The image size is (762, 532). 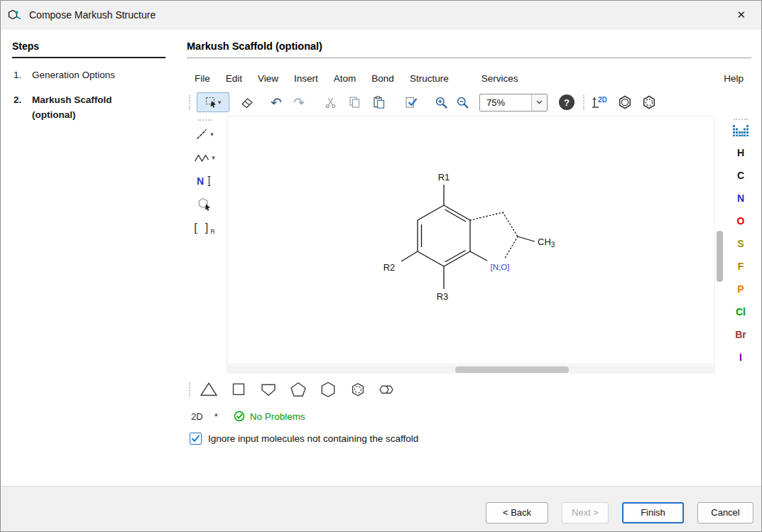 I want to click on bond-tool-caret: ▾, so click(x=212, y=135).